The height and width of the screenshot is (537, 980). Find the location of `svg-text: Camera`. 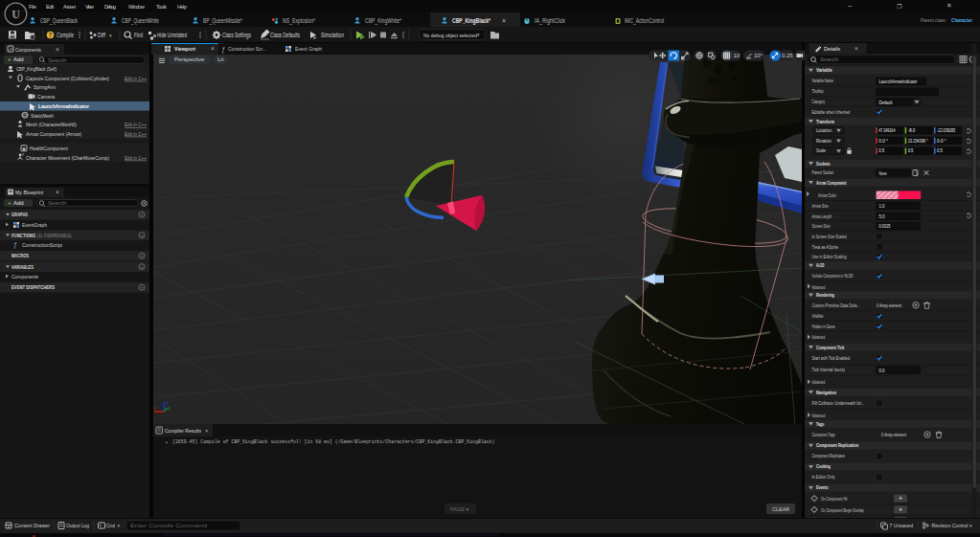

svg-text: Camera is located at coordinates (46, 96).